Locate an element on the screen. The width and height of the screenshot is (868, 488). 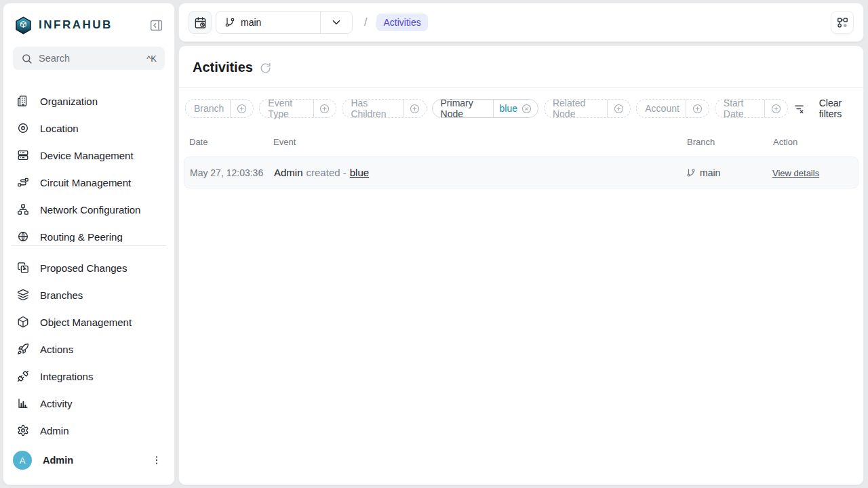
sidebar-item-label: Organization is located at coordinates (69, 102).